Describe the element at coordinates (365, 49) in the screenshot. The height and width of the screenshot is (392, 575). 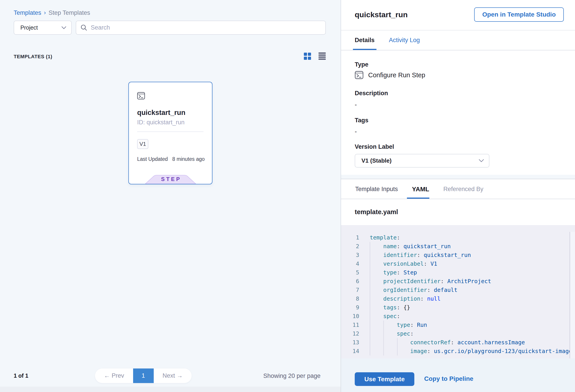
I see `active-tab-underline` at that location.